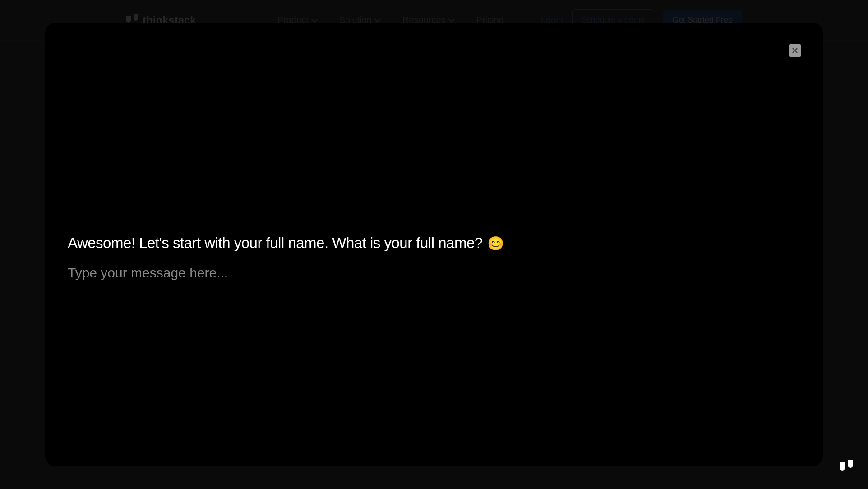 This screenshot has height=489, width=868. What do you see at coordinates (846, 467) in the screenshot?
I see `chat-widget-button` at bounding box center [846, 467].